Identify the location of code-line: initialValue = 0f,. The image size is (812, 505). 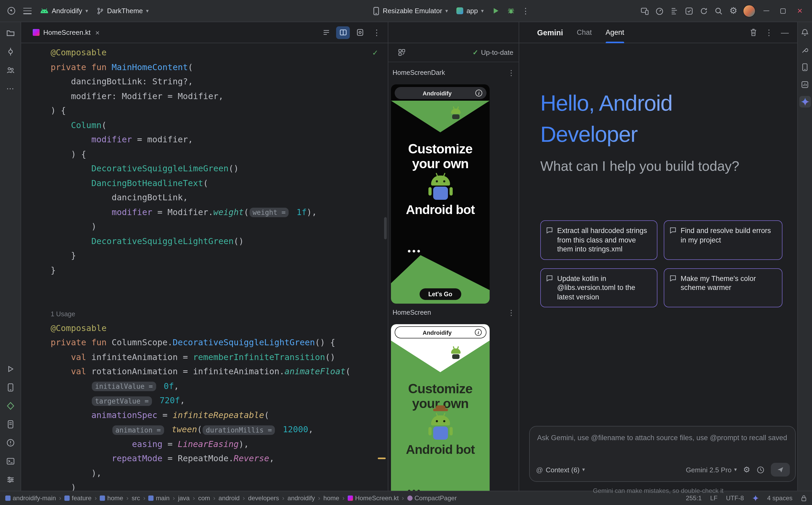
(201, 386).